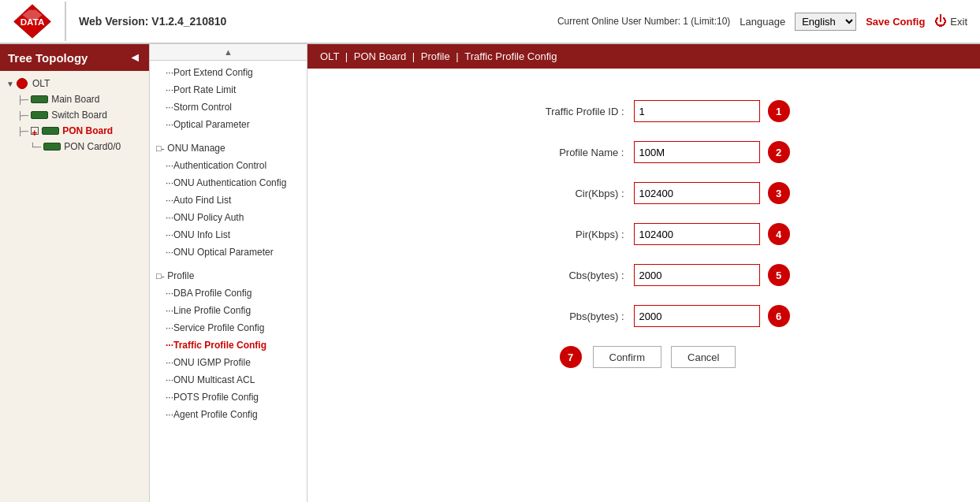 The height and width of the screenshot is (502, 980). Describe the element at coordinates (229, 252) in the screenshot. I see `nav-item-onu-optical-param: ···ONU Optical Parameter` at that location.